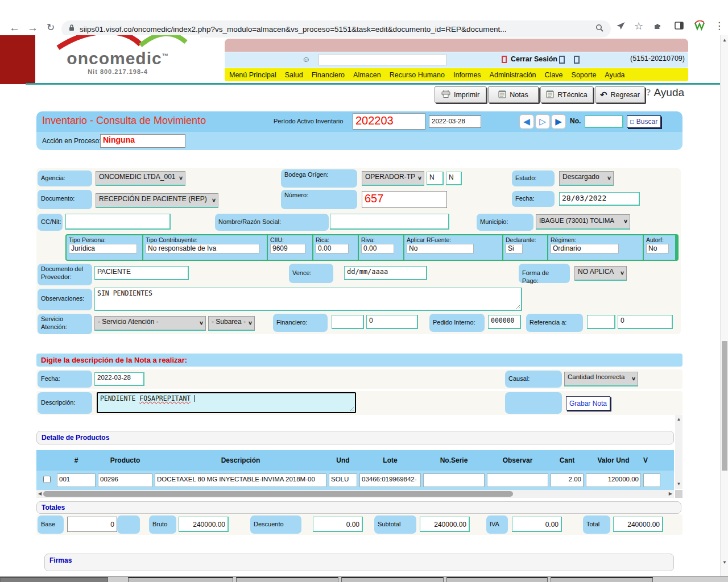 Image resolution: width=728 pixels, height=582 pixels. Describe the element at coordinates (679, 419) in the screenshot. I see `vscroll-up-arrow: ▲` at that location.